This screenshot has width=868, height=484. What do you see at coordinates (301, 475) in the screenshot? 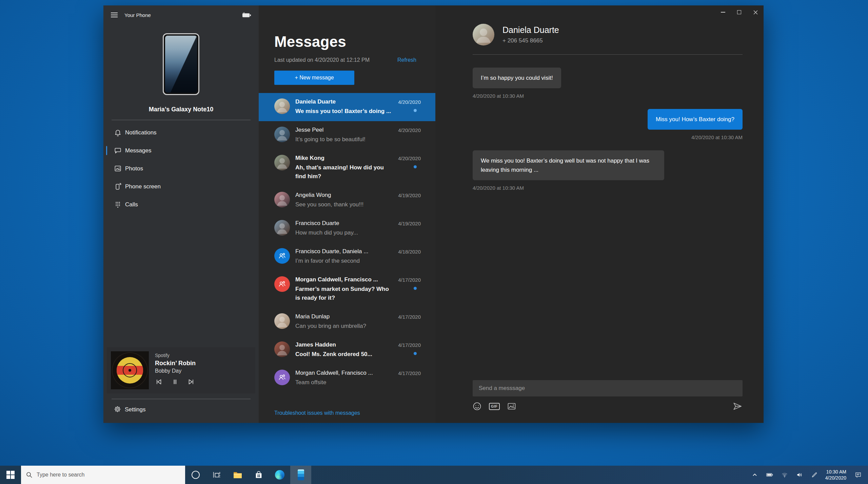
I see `your-phone-taskbar-button` at bounding box center [301, 475].